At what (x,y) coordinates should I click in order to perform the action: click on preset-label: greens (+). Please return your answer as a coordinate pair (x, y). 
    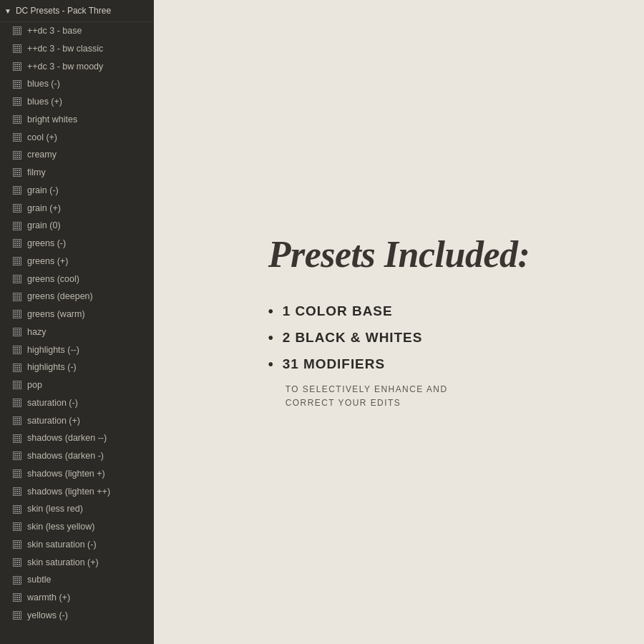
    Looking at the image, I should click on (47, 262).